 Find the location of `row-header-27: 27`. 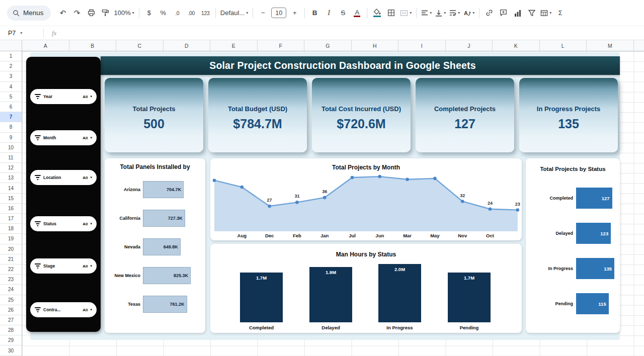

row-header-27: 27 is located at coordinates (11, 320).